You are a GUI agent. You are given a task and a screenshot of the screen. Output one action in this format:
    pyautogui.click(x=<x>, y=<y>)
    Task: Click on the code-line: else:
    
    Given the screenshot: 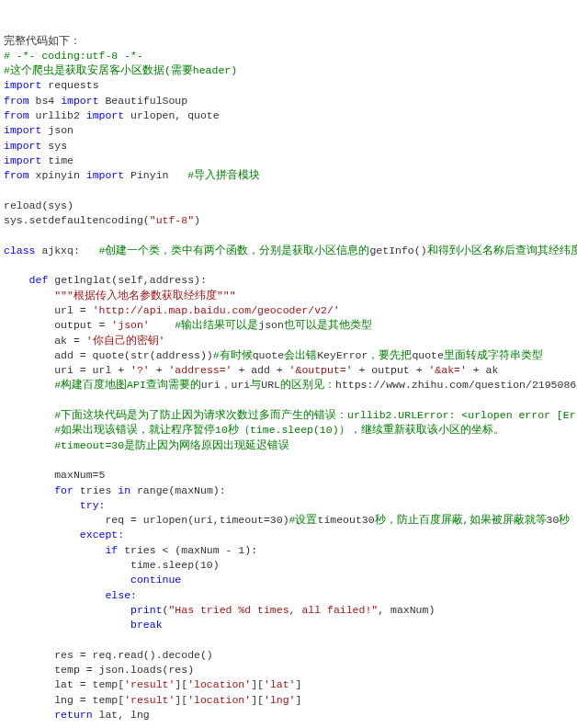 What is the action you would take?
    pyautogui.click(x=288, y=596)
    